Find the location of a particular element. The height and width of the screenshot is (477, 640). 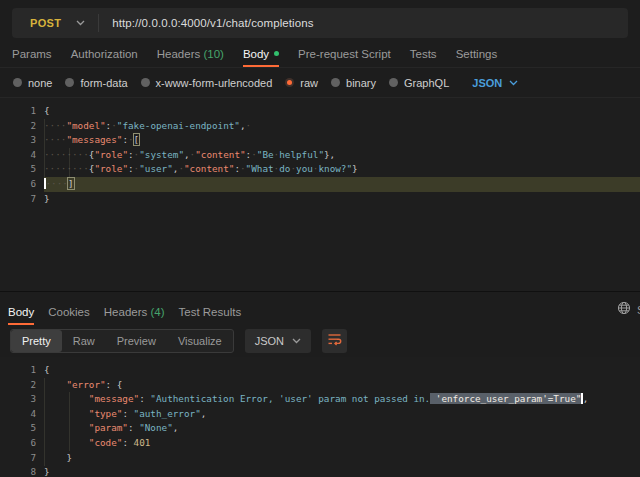

code-line: 8} is located at coordinates (320, 471).